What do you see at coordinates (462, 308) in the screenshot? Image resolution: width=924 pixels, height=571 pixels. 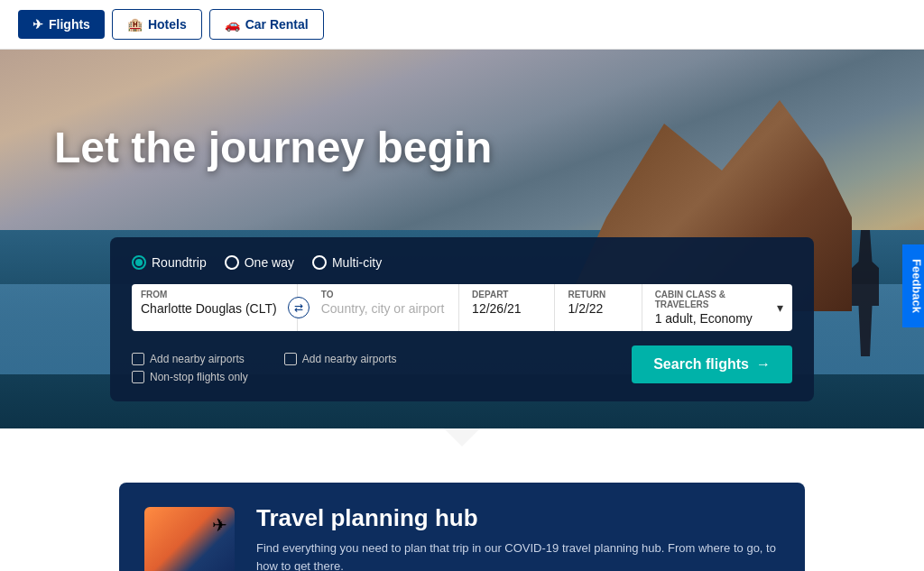 I see `search-fields-row: From Charlotte Douglas (CLT) ⇄ To Countr…` at bounding box center [462, 308].